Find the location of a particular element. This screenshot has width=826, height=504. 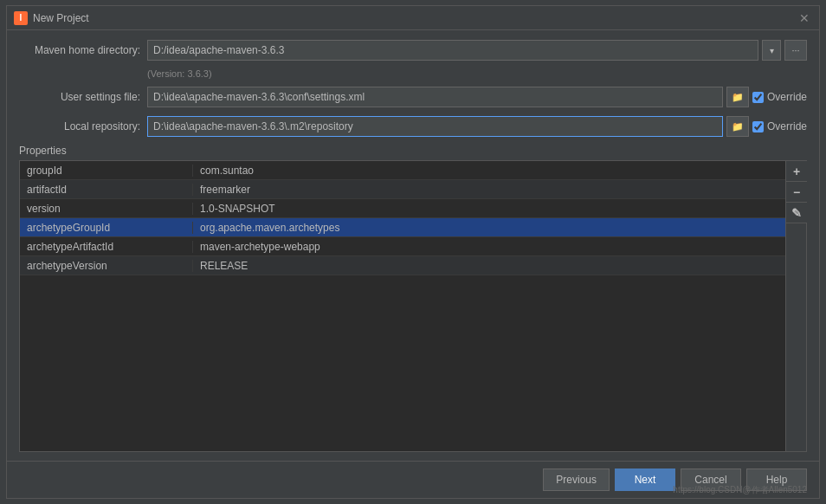

properties-label: Properties is located at coordinates (413, 151).